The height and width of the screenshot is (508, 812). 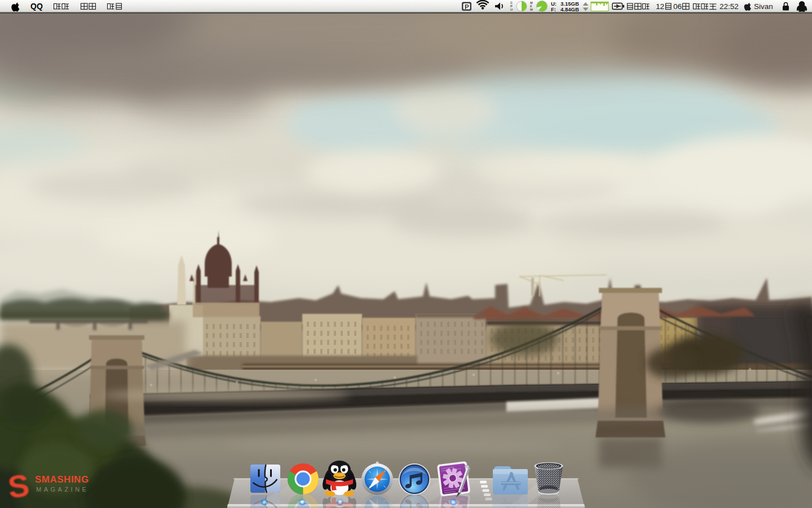 I want to click on svg-text: P, so click(x=467, y=7).